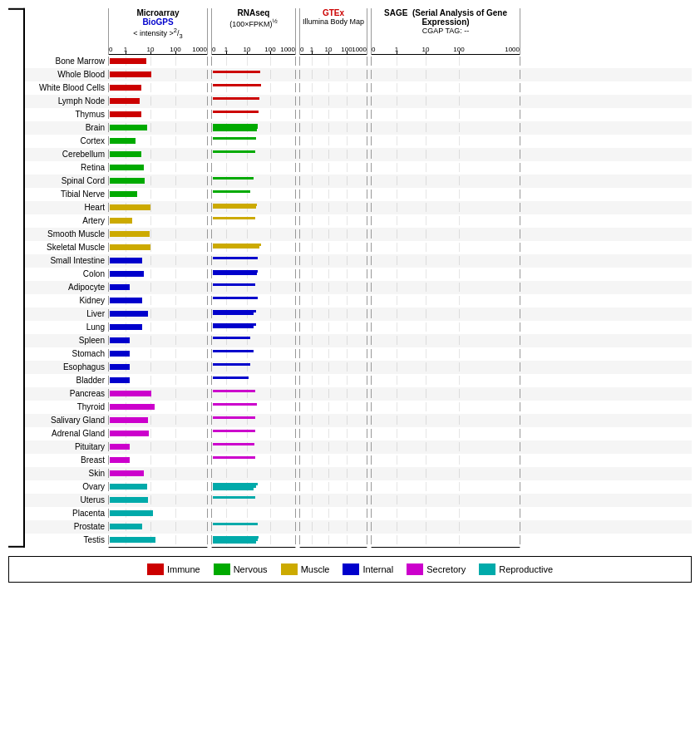 The image size is (700, 748). What do you see at coordinates (254, 24) in the screenshot?
I see `rnaseq-header: RNAseq (100×FPKM)½` at bounding box center [254, 24].